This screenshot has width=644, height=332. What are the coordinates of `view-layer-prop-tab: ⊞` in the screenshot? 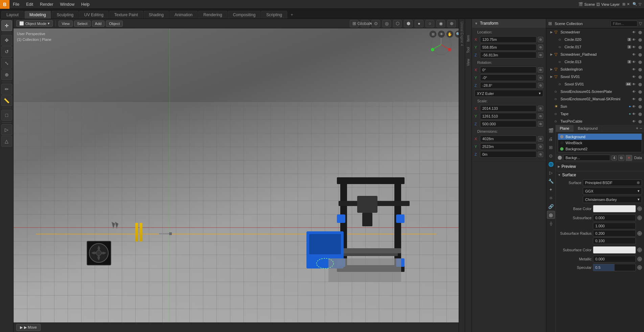 It's located at (551, 147).